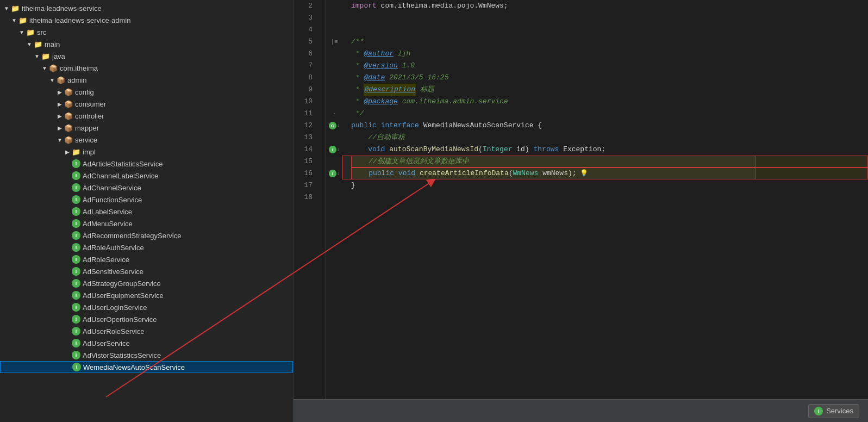 The image size is (868, 422). What do you see at coordinates (122, 284) in the screenshot?
I see `tree-label-f11: AdStrategyGroupService` at bounding box center [122, 284].